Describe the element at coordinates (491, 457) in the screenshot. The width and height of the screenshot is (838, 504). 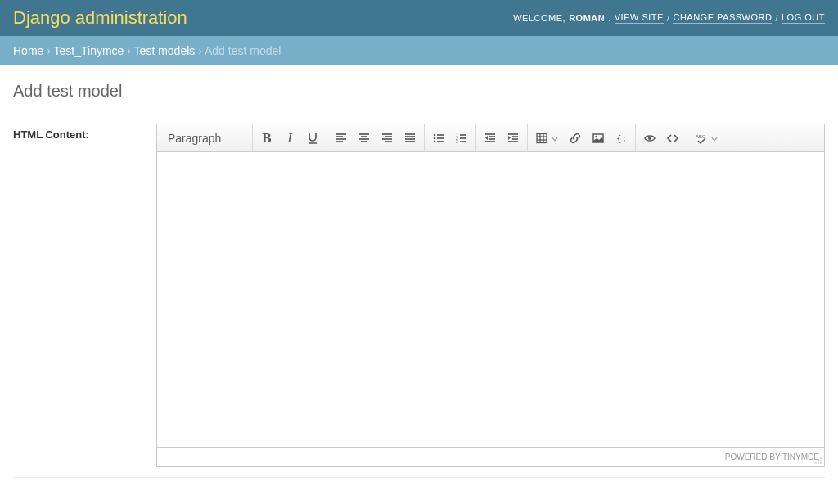
I see `editor-statusbar: POWERED BY TINYMCE` at that location.